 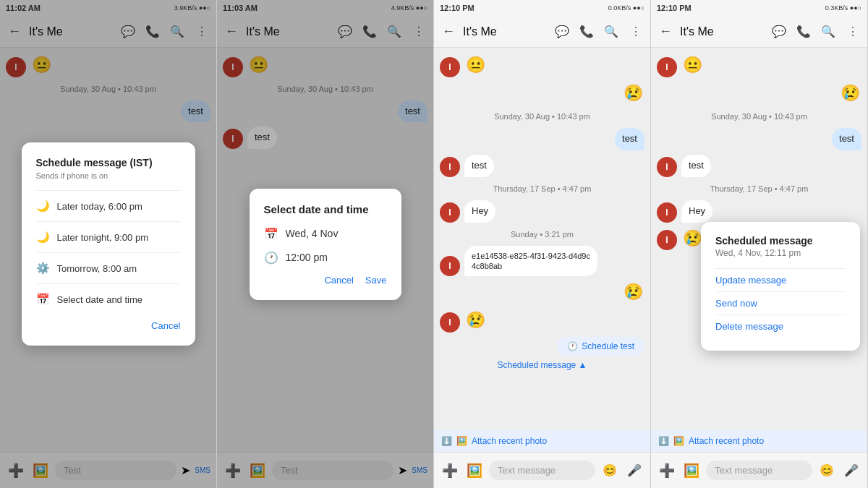 What do you see at coordinates (760, 441) in the screenshot?
I see `attach-bar-4: ⬇️ 🖼️ Attach recent photo` at bounding box center [760, 441].